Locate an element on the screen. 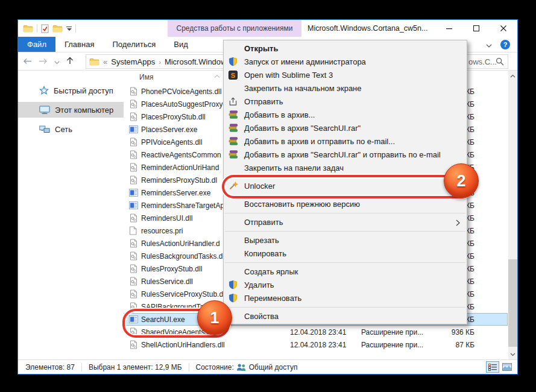  menu-item-label: Добавить в архив "SearchUI.rar" и отправ… is located at coordinates (342, 154).